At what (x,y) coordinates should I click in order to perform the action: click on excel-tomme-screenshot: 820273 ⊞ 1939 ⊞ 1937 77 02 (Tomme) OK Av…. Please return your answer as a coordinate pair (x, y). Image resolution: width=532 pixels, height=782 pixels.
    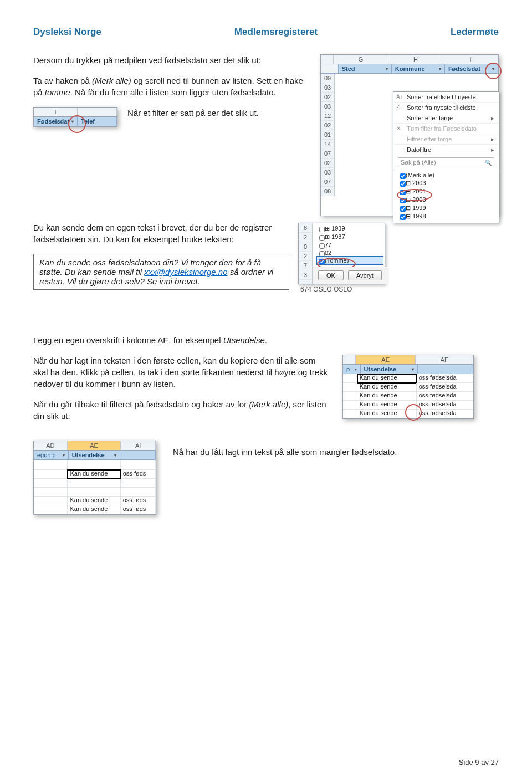
    Looking at the image, I should click on (341, 257).